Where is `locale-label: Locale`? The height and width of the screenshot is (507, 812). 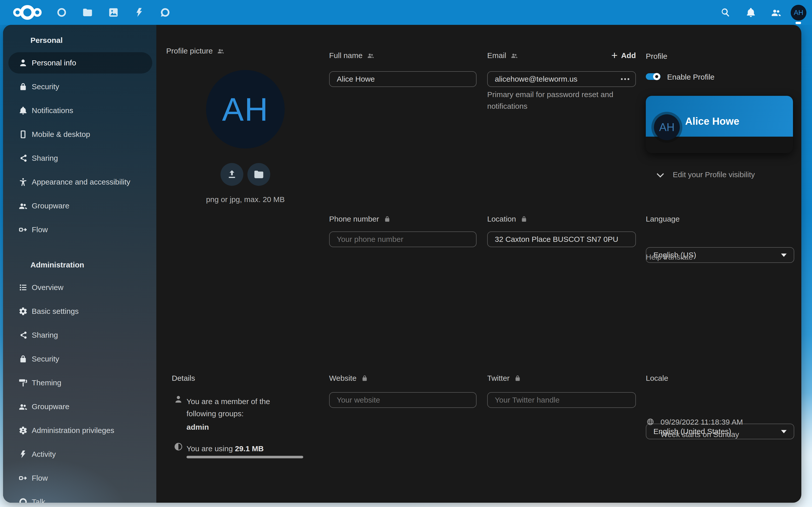 locale-label: Locale is located at coordinates (657, 378).